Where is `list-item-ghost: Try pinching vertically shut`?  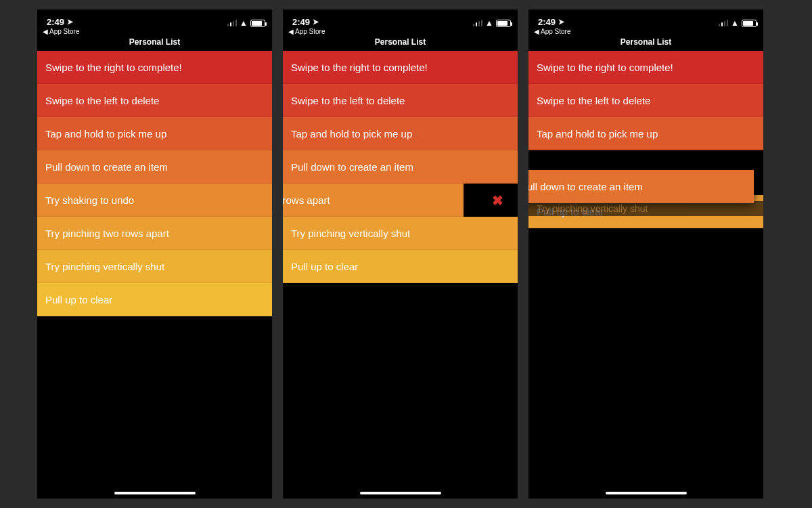
list-item-ghost: Try pinching vertically shut is located at coordinates (646, 209).